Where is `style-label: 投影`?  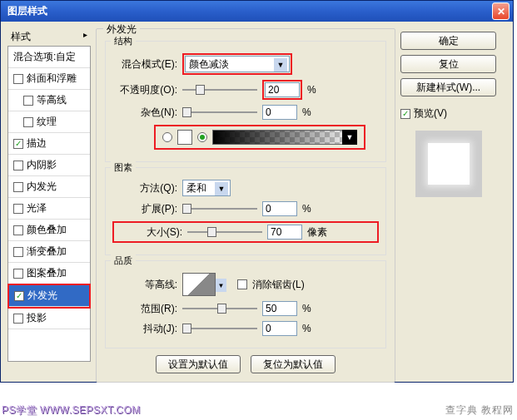 style-label: 投影 is located at coordinates (37, 318).